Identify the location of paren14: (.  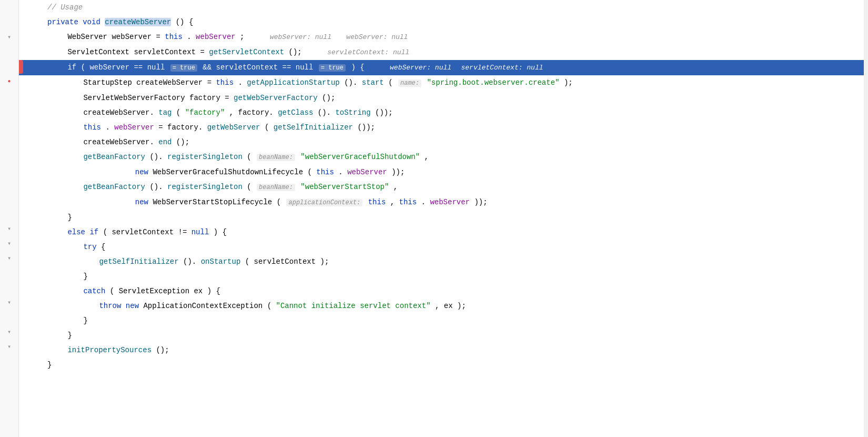
(249, 157).